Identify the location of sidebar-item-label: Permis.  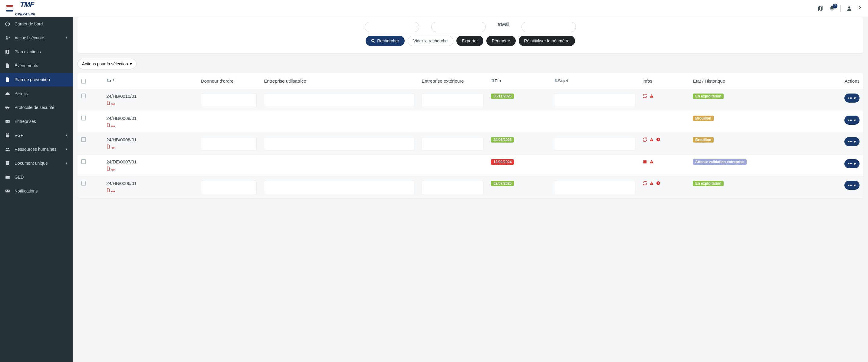
(21, 94).